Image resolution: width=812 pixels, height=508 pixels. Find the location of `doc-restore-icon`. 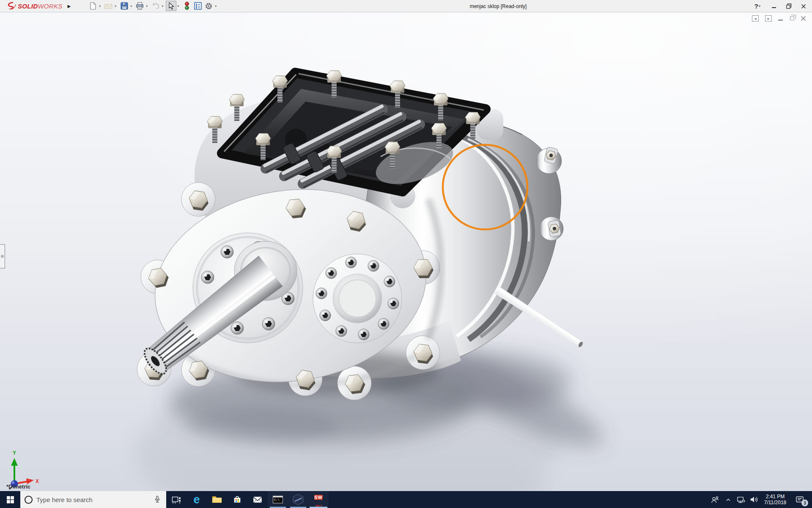

doc-restore-icon is located at coordinates (792, 19).